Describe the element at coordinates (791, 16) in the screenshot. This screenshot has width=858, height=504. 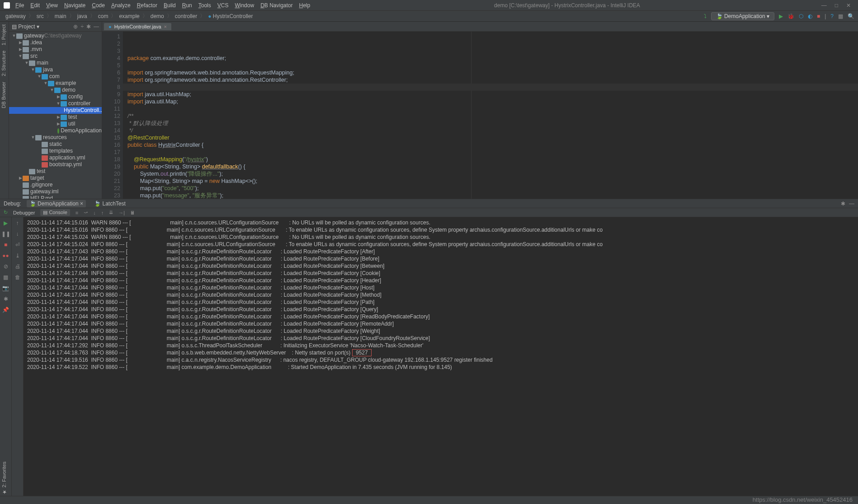
I see `debug-icon: 🐞` at that location.